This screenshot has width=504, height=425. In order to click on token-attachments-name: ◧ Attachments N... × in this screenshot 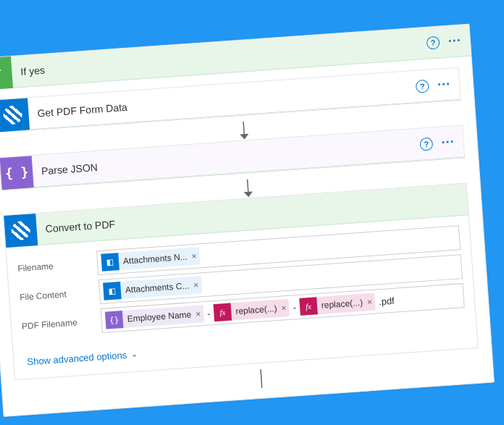, I will do `click(151, 259)`.